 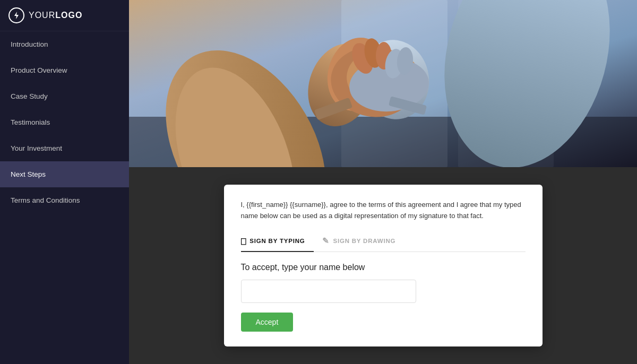 What do you see at coordinates (329, 291) in the screenshot?
I see `name-input` at bounding box center [329, 291].